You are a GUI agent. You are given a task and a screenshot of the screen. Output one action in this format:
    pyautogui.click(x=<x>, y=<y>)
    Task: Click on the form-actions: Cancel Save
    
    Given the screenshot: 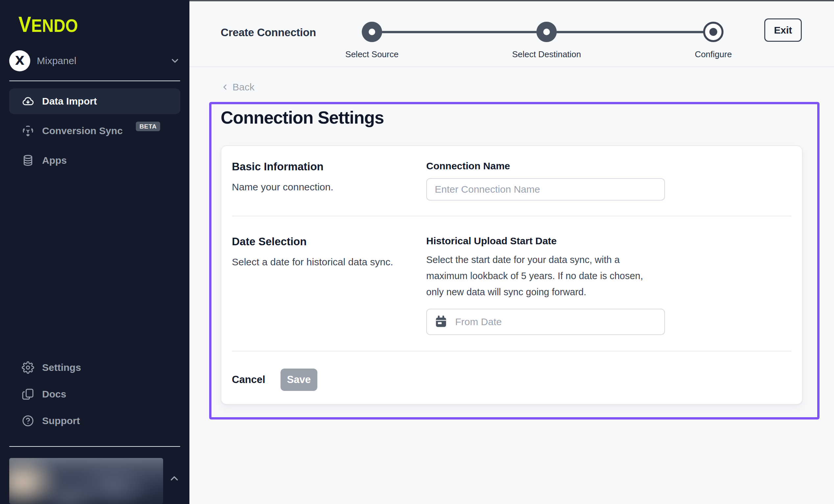 What is the action you would take?
    pyautogui.click(x=512, y=378)
    